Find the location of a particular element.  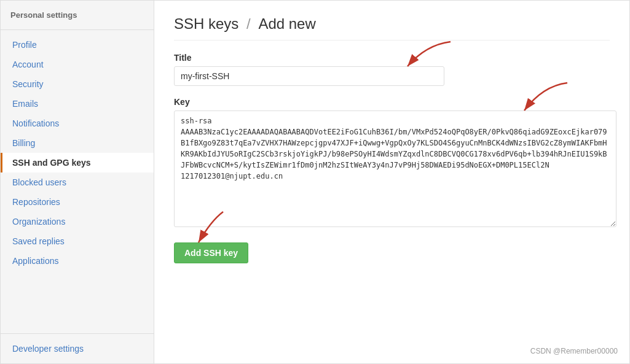

sidebar-item-saved-replies: Saved replies is located at coordinates (77, 241).